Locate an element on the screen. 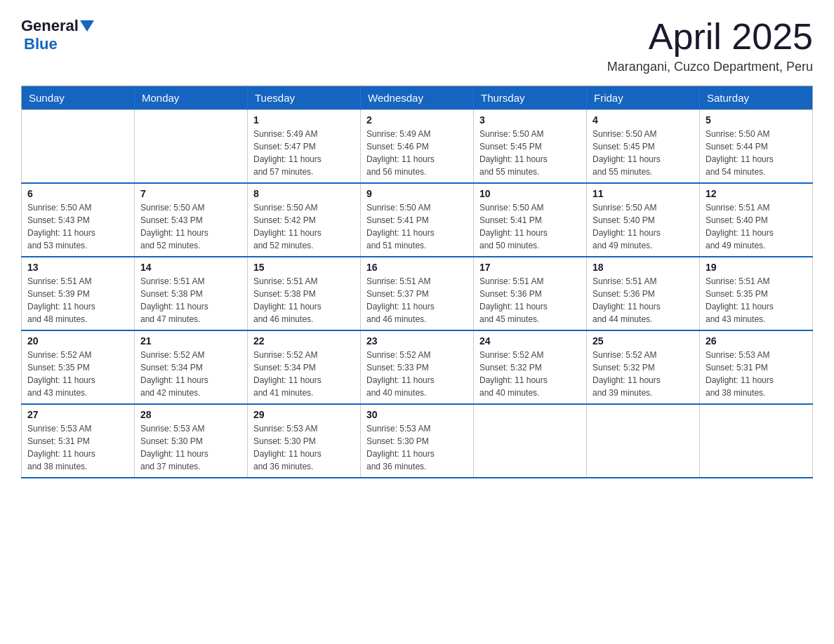 The image size is (834, 644). calendar-cell: 29Sunrise: 5:53 AMSunset: 5:30 PMDayligh… is located at coordinates (305, 441).